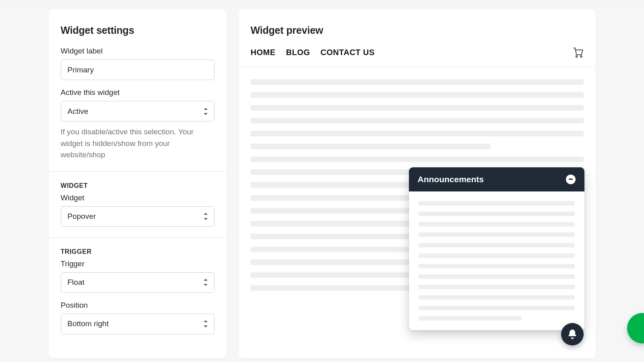 The image size is (644, 362). What do you see at coordinates (88, 324) in the screenshot?
I see `position-value: Bottom right` at bounding box center [88, 324].